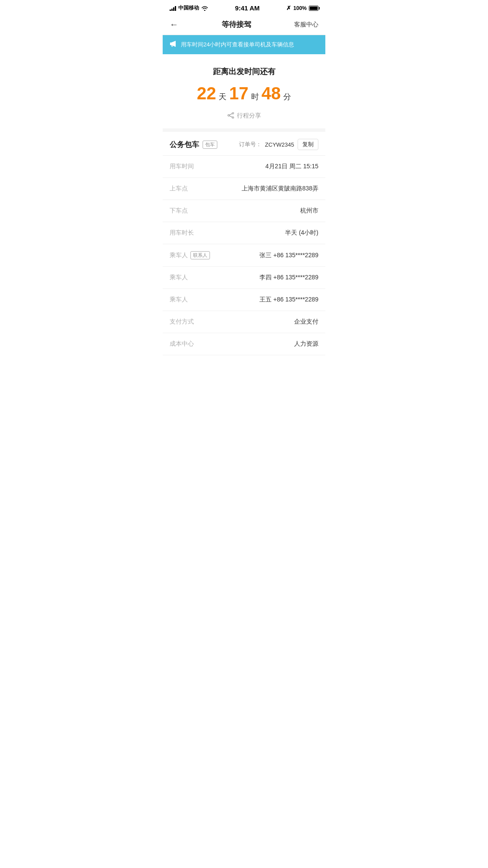  I want to click on type-badge: 包车, so click(210, 145).